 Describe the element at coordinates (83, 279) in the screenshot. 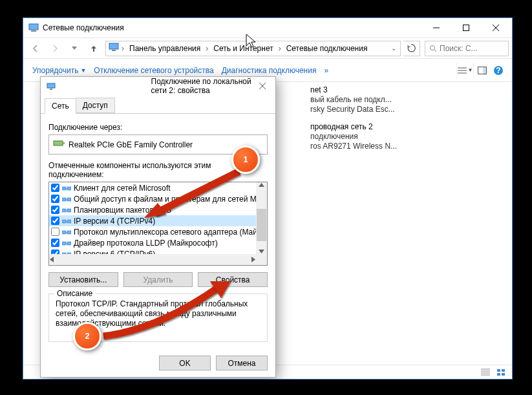

I see `install-button: Установить...` at that location.